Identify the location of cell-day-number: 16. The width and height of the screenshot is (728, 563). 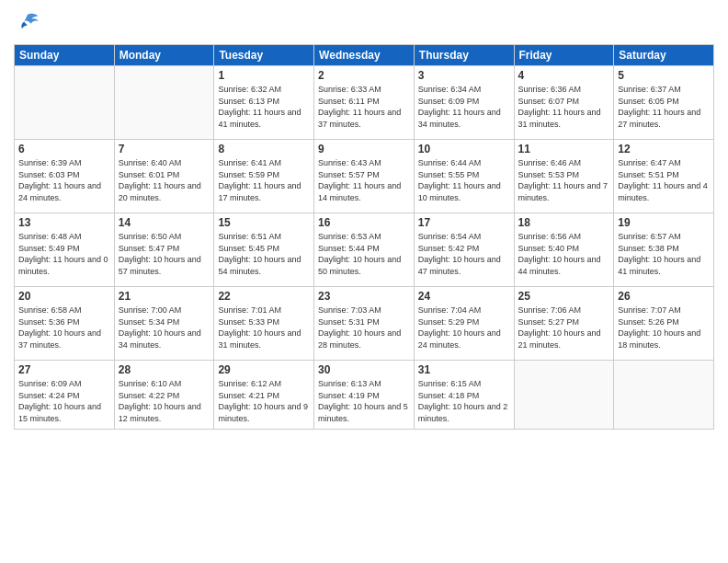
(364, 223).